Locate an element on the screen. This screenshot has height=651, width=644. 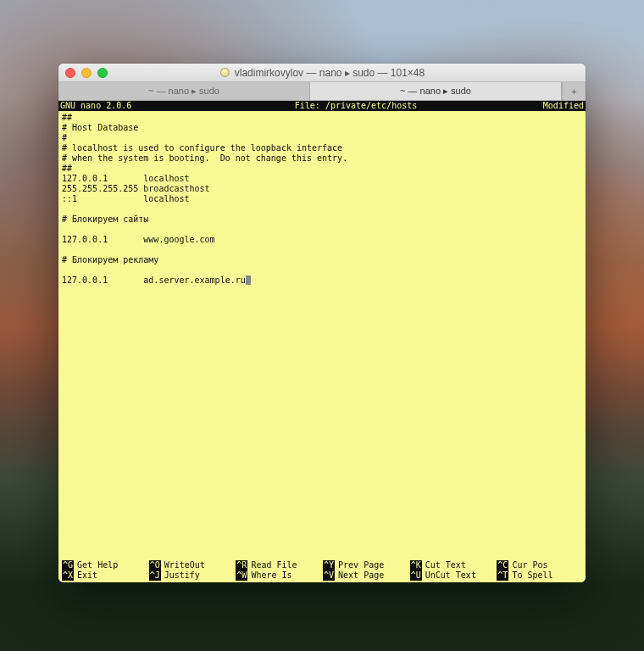
nano-version: GNU nano 2.0.6 is located at coordinates (128, 106).